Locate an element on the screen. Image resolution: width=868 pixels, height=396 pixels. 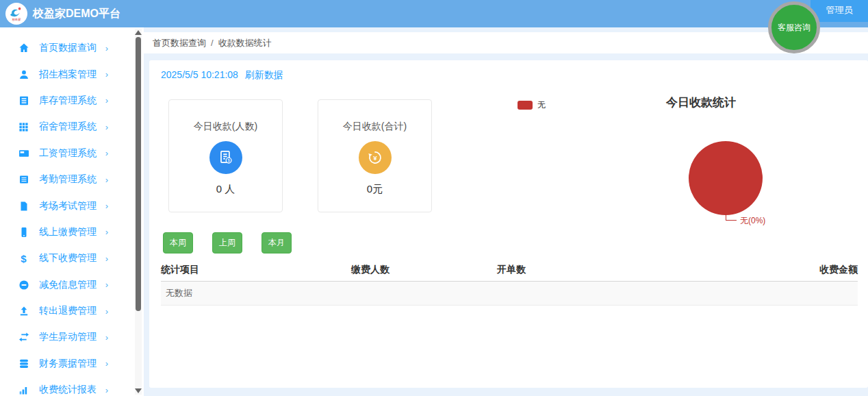
sidebar-item-label: 招生档案管理 is located at coordinates (68, 75).